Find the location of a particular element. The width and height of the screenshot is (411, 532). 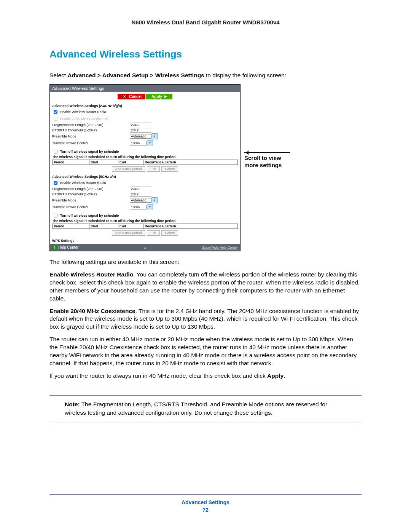

expand-icon: ▴ is located at coordinates (145, 248).